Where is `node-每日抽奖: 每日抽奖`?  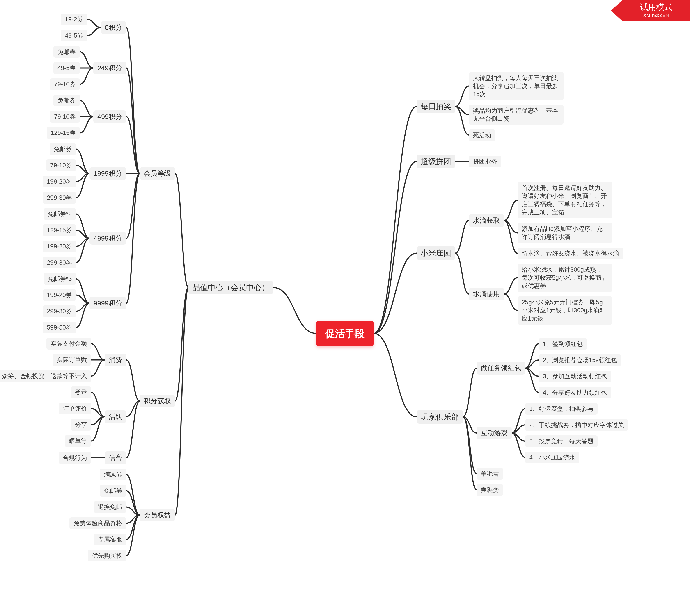
node-每日抽奖: 每日抽奖 is located at coordinates (436, 106).